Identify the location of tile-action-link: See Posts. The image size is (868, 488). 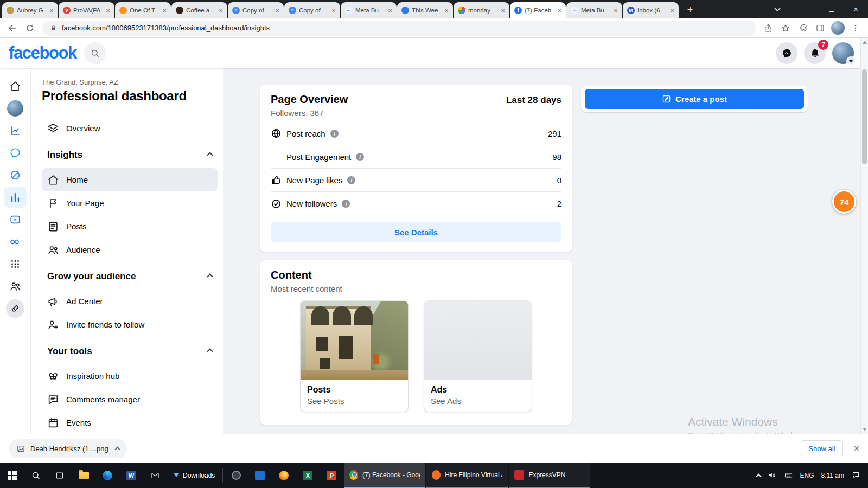
(354, 401).